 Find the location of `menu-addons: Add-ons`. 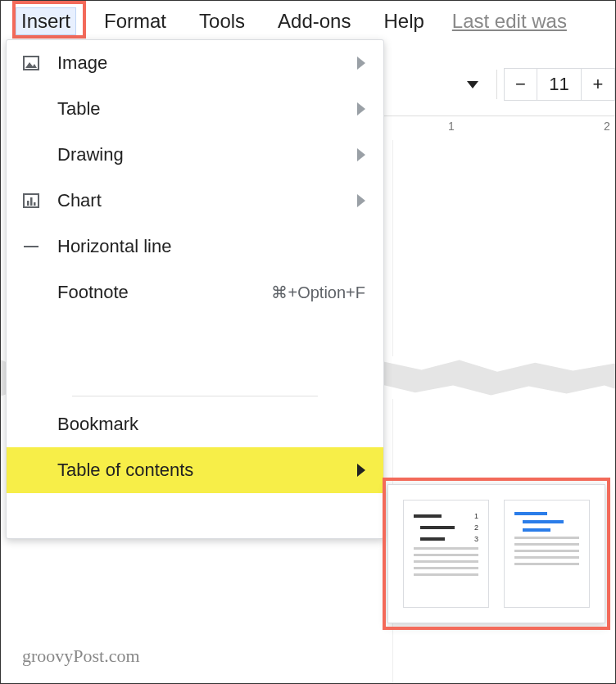

menu-addons: Add-ons is located at coordinates (315, 21).